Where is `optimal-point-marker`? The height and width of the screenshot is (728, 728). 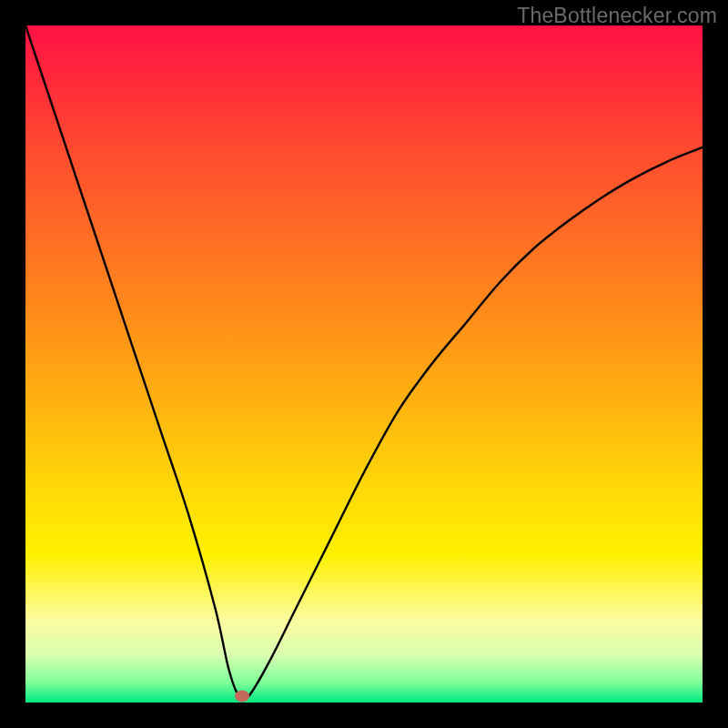
optimal-point-marker is located at coordinates (242, 695).